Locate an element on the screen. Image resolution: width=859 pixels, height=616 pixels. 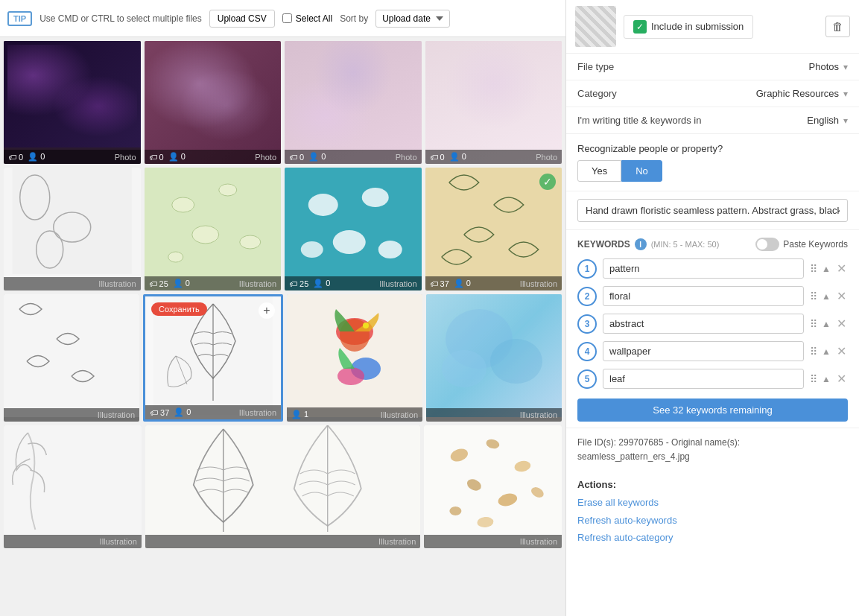
refresh-auto-keywords-link: Refresh auto-keywords is located at coordinates (712, 520).